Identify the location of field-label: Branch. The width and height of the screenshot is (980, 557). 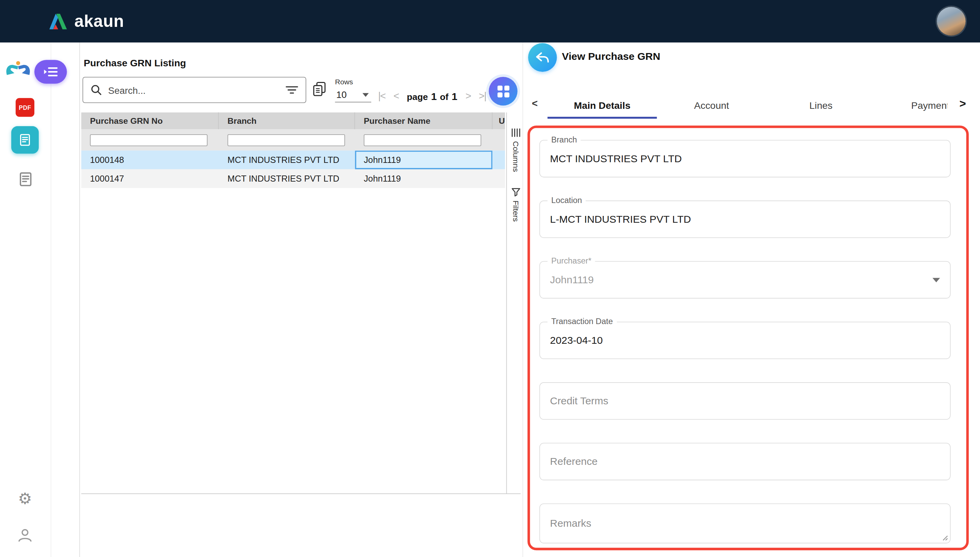
(564, 140).